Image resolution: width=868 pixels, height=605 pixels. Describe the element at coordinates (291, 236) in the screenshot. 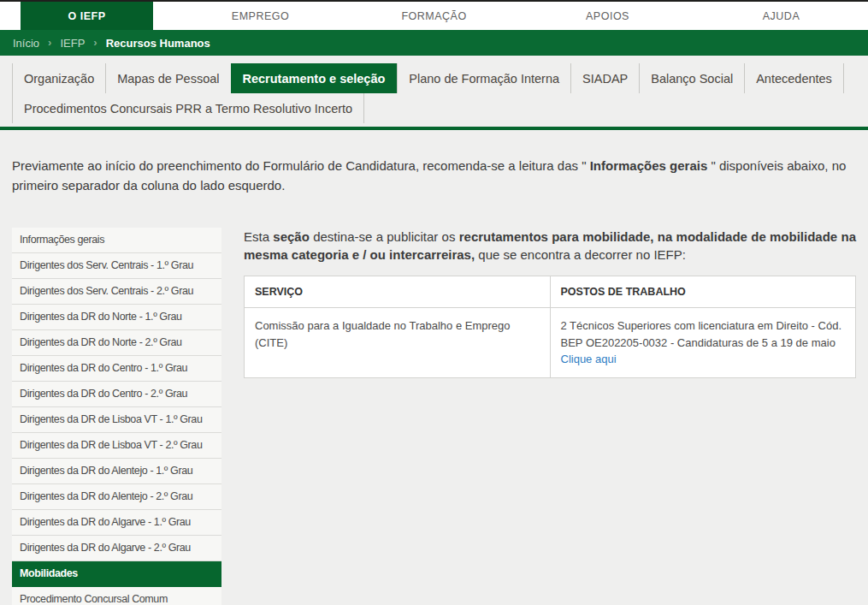

I see `lead-bold-text: seção` at that location.